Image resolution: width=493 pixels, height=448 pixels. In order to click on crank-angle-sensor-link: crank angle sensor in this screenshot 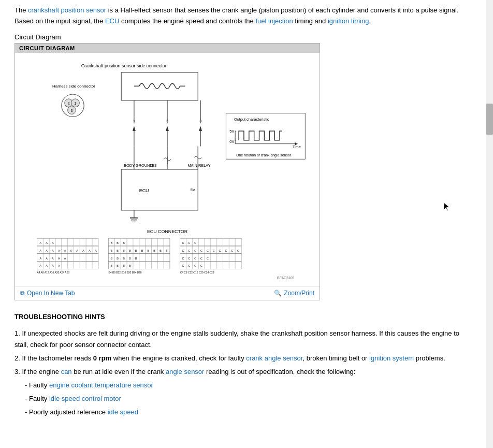, I will do `click(274, 358)`.